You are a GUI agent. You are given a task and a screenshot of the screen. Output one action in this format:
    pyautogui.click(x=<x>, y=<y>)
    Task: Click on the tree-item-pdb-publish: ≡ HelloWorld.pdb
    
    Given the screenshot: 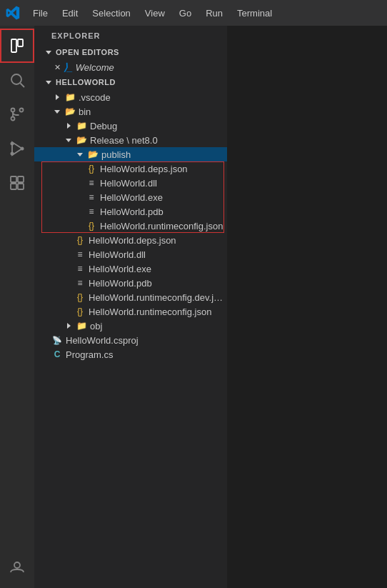 What is the action you would take?
    pyautogui.click(x=131, y=211)
    